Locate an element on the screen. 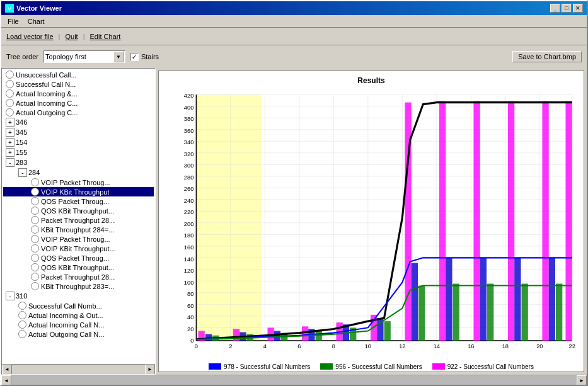 This screenshot has width=588, height=386. tree-item-n155: + 155 is located at coordinates (78, 152).